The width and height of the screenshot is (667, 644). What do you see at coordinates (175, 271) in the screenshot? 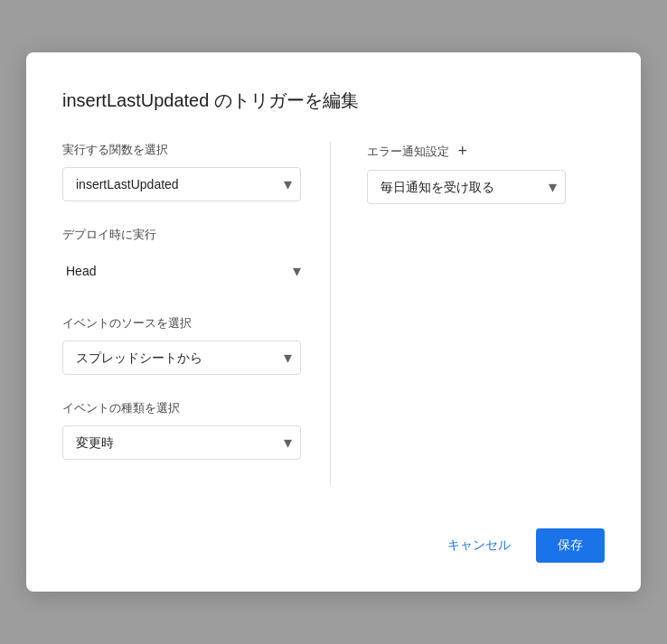
I see `deploy-value: Head` at bounding box center [175, 271].